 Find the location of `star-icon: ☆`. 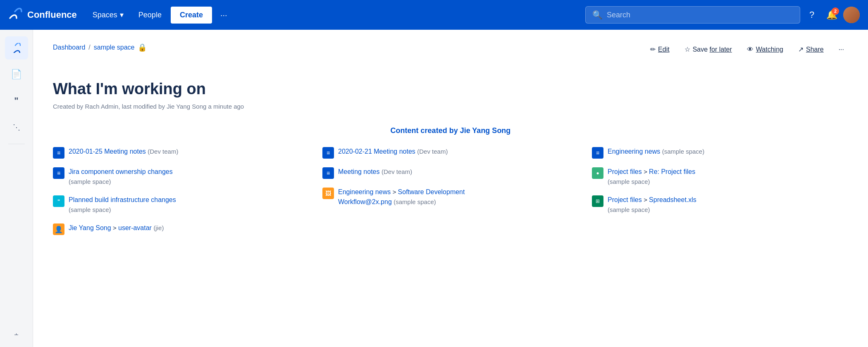

star-icon: ☆ is located at coordinates (687, 50).